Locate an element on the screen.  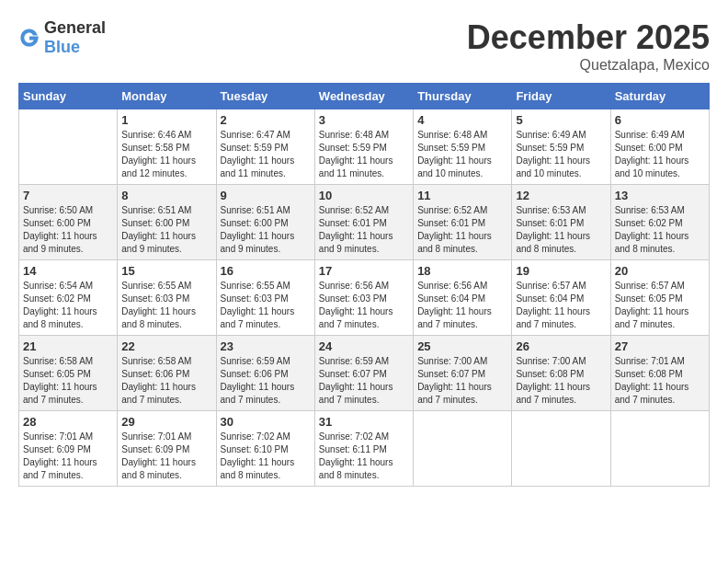
table-row: 13Sunrise: 6:53 AMSunset: 6:02 PMDayligh… is located at coordinates (660, 223).